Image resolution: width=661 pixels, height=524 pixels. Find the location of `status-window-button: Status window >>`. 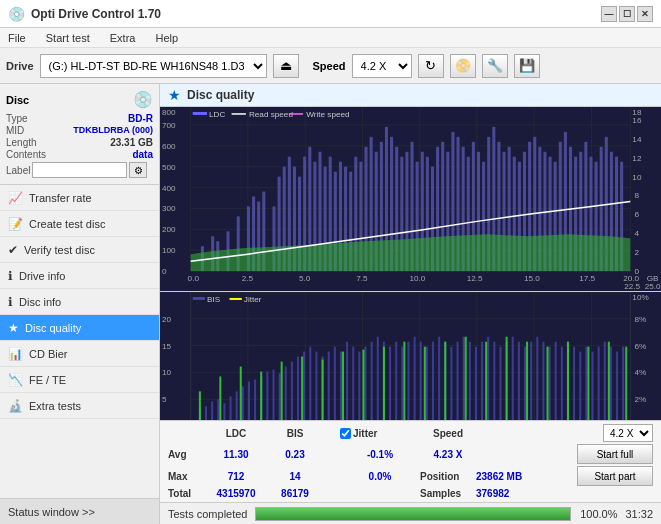

status-window-button: Status window >> is located at coordinates (80, 511).